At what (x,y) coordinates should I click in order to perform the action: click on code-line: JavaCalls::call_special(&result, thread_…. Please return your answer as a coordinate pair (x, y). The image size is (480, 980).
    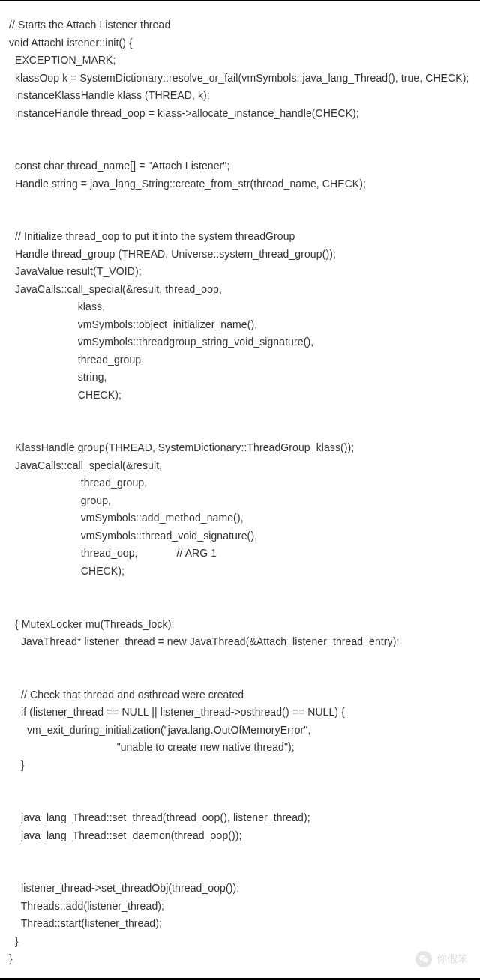
    Looking at the image, I should click on (240, 290).